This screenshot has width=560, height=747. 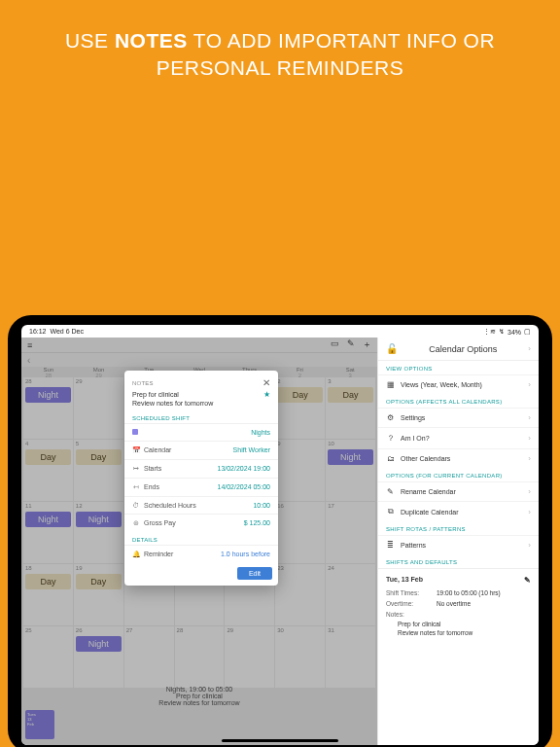 I want to click on question-icon: ？, so click(x=391, y=438).